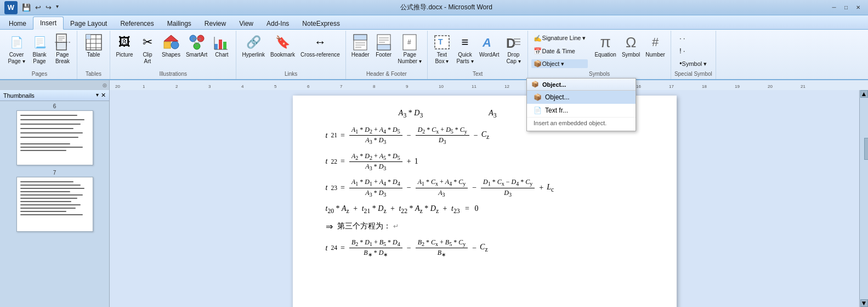 The image size is (868, 307). Describe the element at coordinates (864, 94) in the screenshot. I see `scroll-up-button: ▲` at that location.